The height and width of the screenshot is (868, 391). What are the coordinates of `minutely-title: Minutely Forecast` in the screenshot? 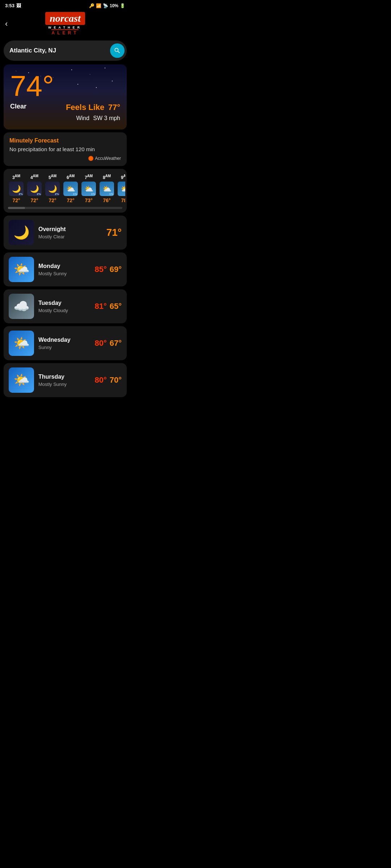 It's located at (65, 141).